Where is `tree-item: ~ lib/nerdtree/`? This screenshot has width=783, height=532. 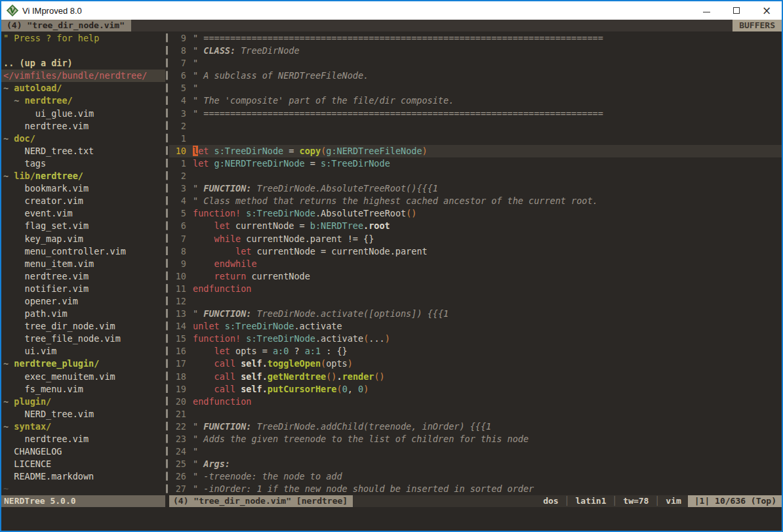
tree-item: ~ lib/nerdtree/ is located at coordinates (83, 176).